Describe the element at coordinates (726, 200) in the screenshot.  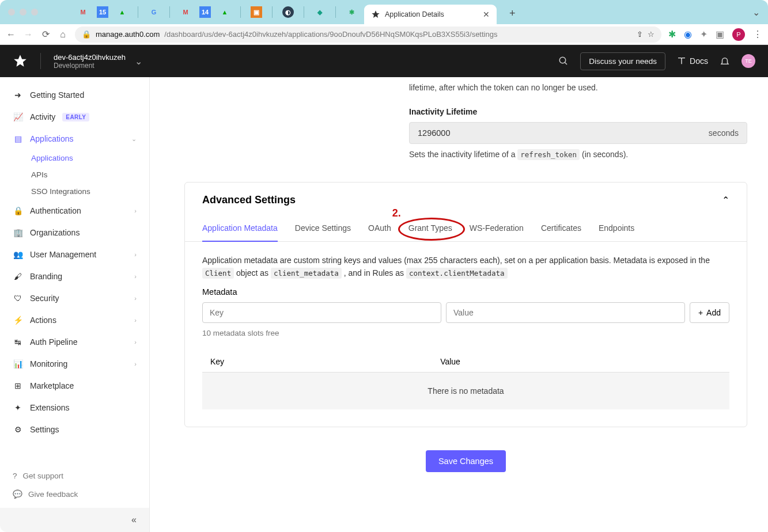
I see `collapse-panel-icon: ⌃` at that location.